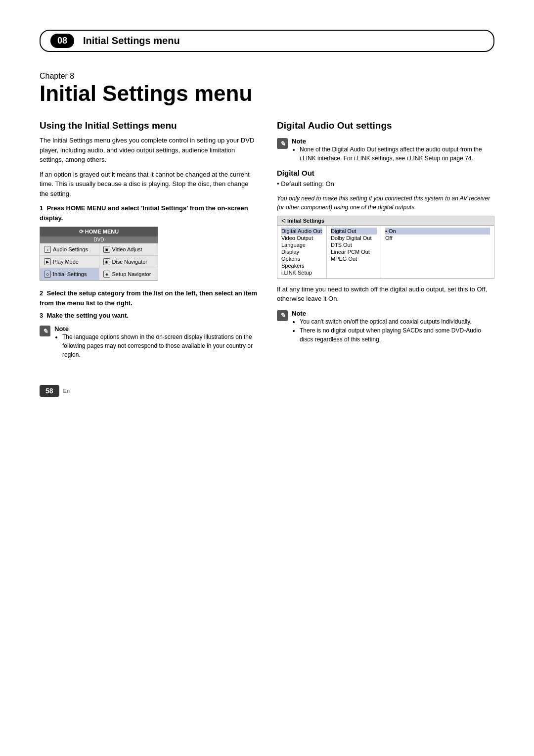 The image size is (534, 756). What do you see at coordinates (129, 249) in the screenshot?
I see `menu-cell-video: ▣ Video Adjust` at bounding box center [129, 249].